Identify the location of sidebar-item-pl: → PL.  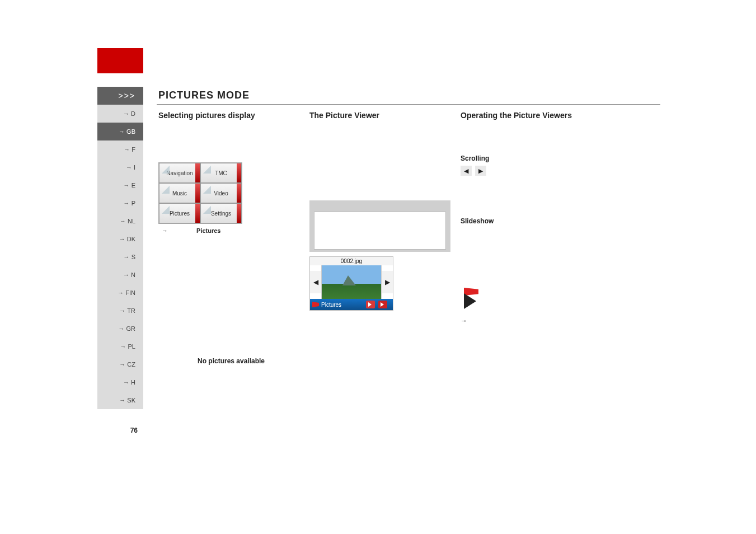
(120, 346).